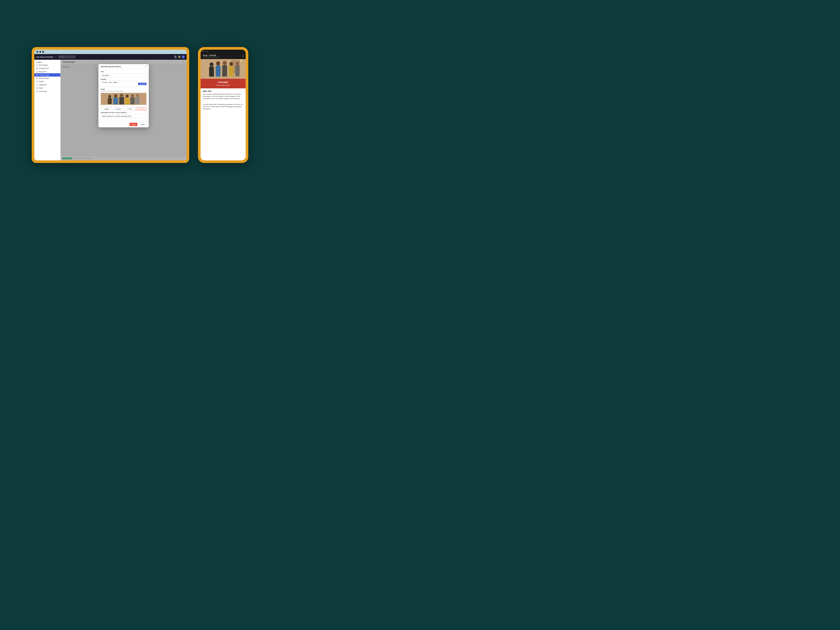 This screenshot has width=840, height=630. Describe the element at coordinates (43, 65) in the screenshot. I see `sidebar-label-site-settings: Site Settings` at that location.